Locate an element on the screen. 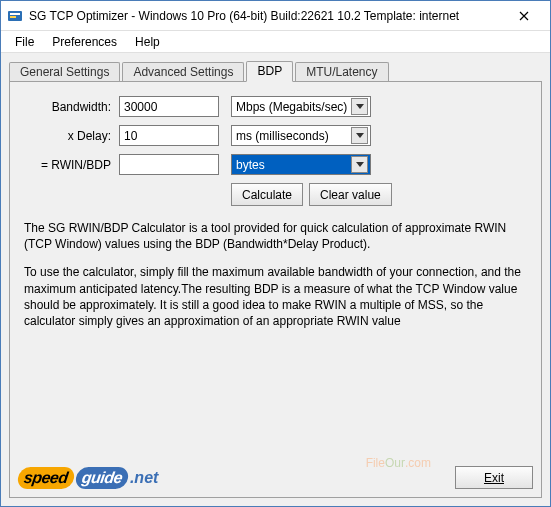  tab-advanced: Advanced Settings is located at coordinates (183, 72).